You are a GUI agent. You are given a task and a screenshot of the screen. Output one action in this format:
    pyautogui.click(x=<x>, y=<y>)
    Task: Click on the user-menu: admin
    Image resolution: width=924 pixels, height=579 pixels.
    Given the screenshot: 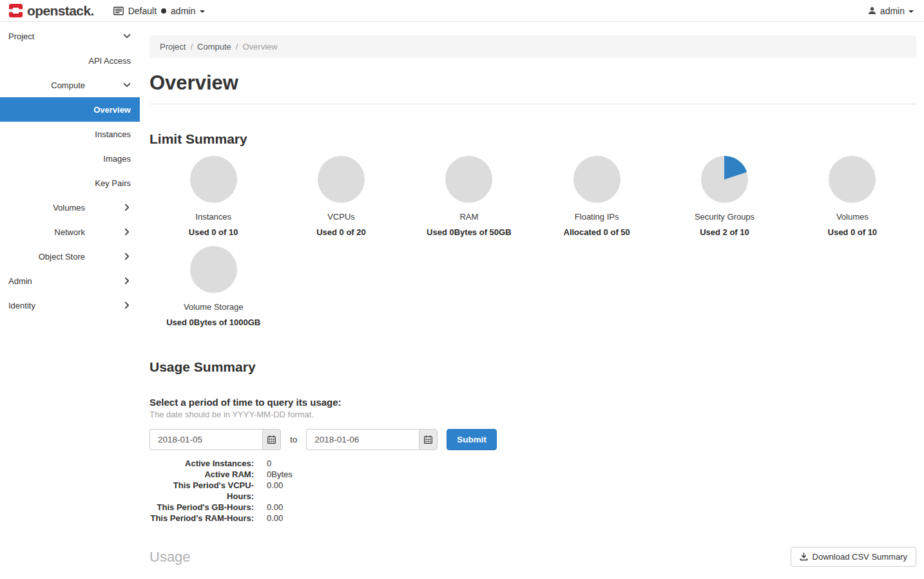 What is the action you would take?
    pyautogui.click(x=890, y=11)
    